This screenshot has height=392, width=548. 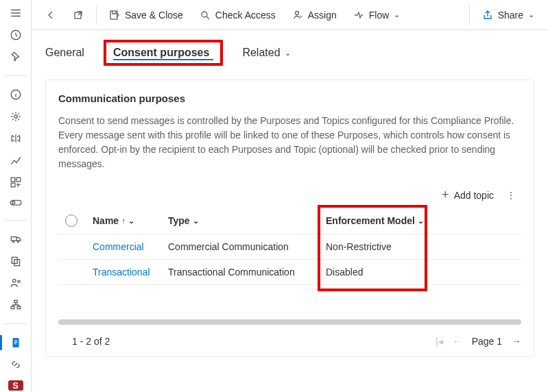 What do you see at coordinates (163, 53) in the screenshot?
I see `tab-consent-purposes: Consent purposes` at bounding box center [163, 53].